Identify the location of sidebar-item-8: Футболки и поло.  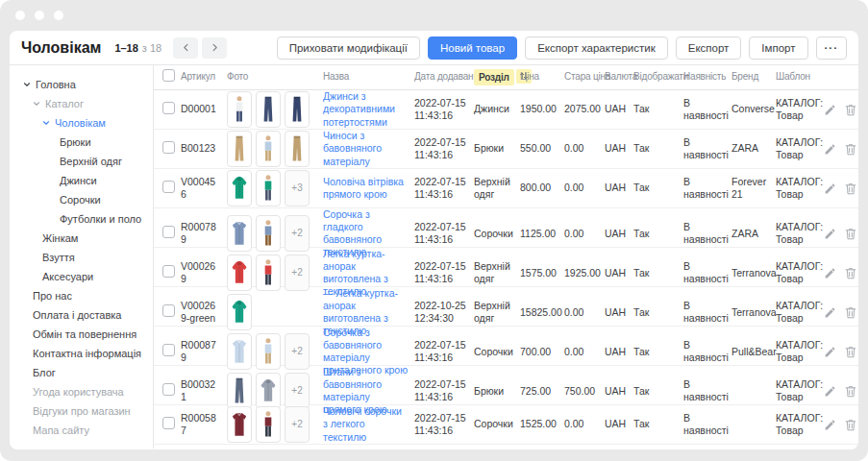
(81, 219).